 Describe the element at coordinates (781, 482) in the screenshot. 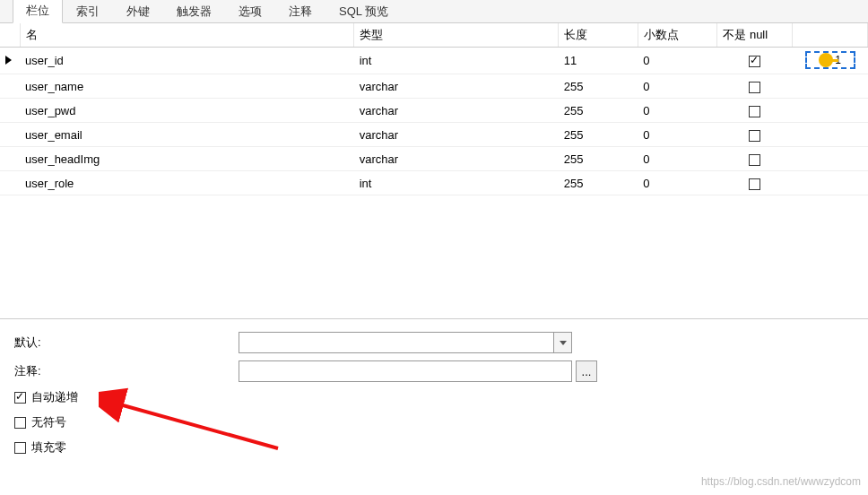

I see `watermark: https://blog.csdn.net/wwwzydcom` at that location.